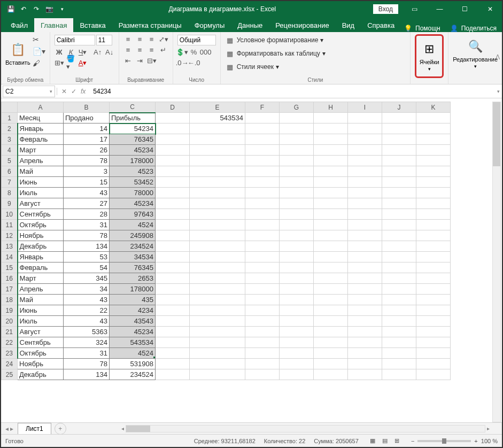 The width and height of the screenshot is (503, 448). What do you see at coordinates (490, 9) in the screenshot?
I see `close-icon: ✕` at bounding box center [490, 9].